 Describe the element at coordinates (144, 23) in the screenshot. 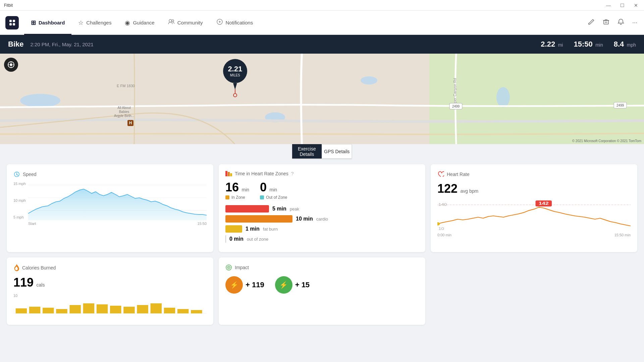

I see `nav-label-guidance: Guidance` at that location.